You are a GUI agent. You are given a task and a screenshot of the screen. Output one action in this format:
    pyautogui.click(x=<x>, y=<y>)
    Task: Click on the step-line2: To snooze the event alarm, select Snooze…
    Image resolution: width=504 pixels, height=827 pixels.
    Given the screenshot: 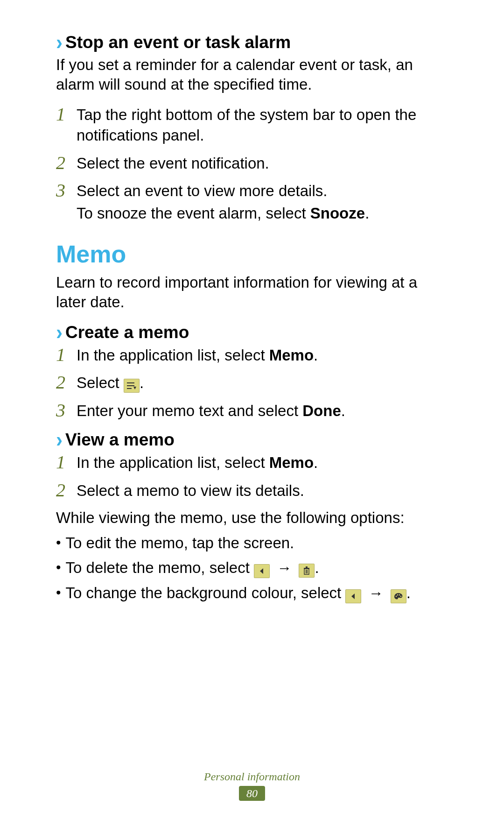 What is the action you would take?
    pyautogui.click(x=262, y=213)
    